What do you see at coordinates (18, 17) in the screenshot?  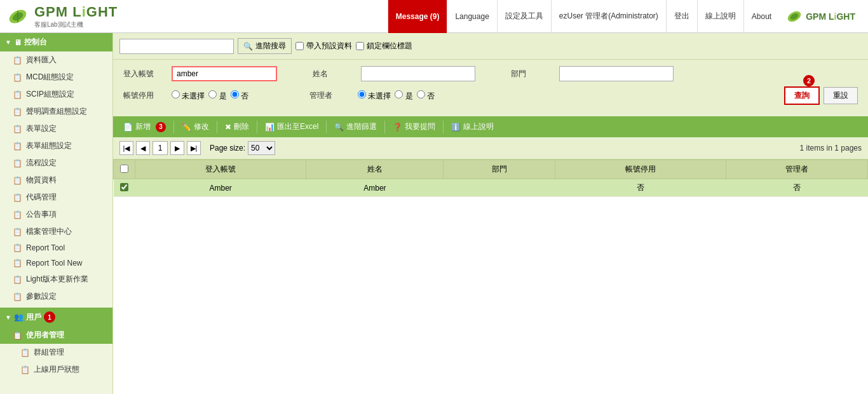 I see `logo-leaf-icon` at bounding box center [18, 17].